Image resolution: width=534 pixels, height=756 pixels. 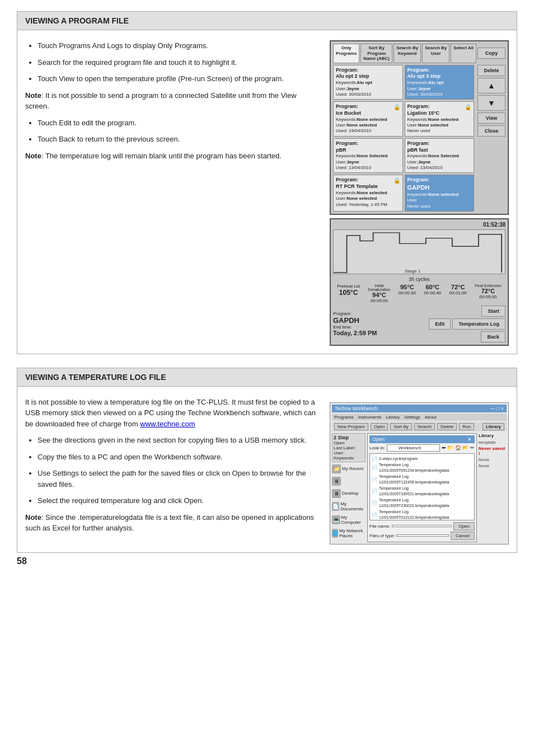 I want to click on wb-file-browser-main: Open ✕ Look in: Workbench ⬅ 📁 🏠 📂 ✏, so click(x=422, y=488).